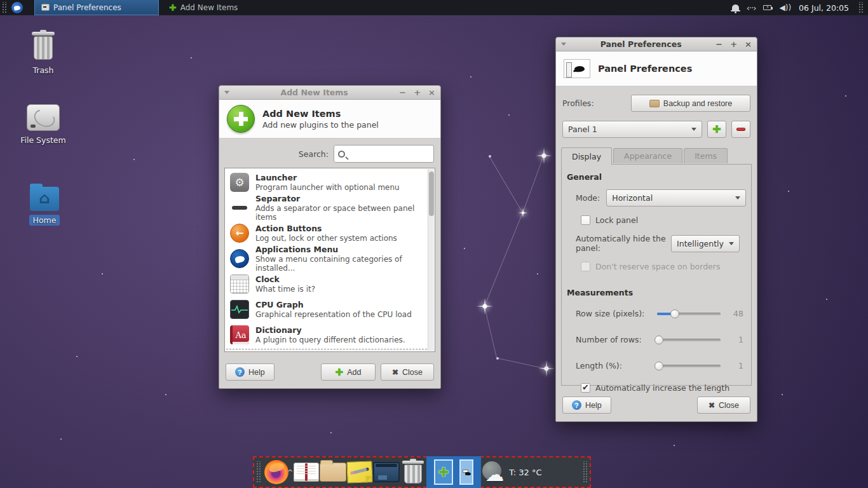 Image resolution: width=868 pixels, height=488 pixels. Describe the element at coordinates (348, 372) in the screenshot. I see `add-button: ✚Add` at that location.